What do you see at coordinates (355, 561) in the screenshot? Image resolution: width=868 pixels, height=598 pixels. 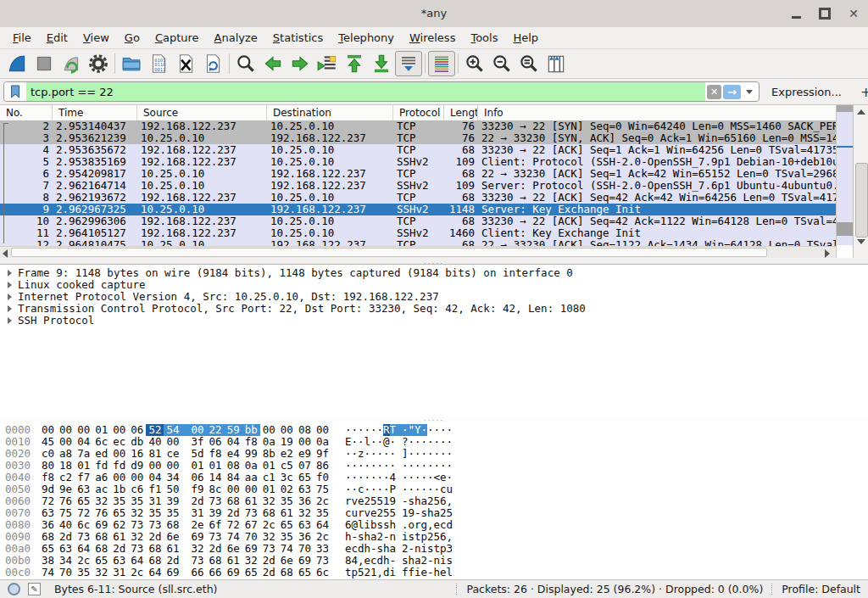 I see `ascii-char: 4` at bounding box center [355, 561].